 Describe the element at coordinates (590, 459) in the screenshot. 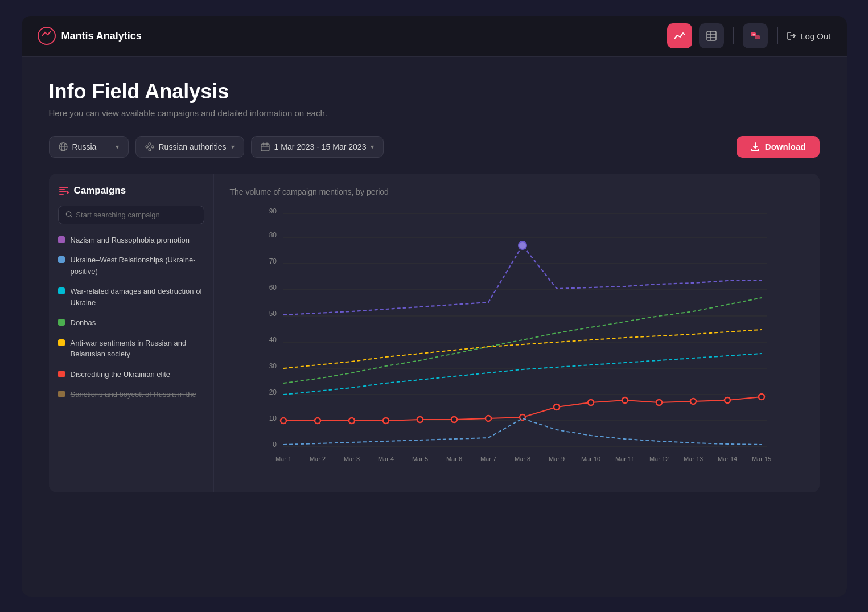

I see `svg-text: Mar 10` at that location.